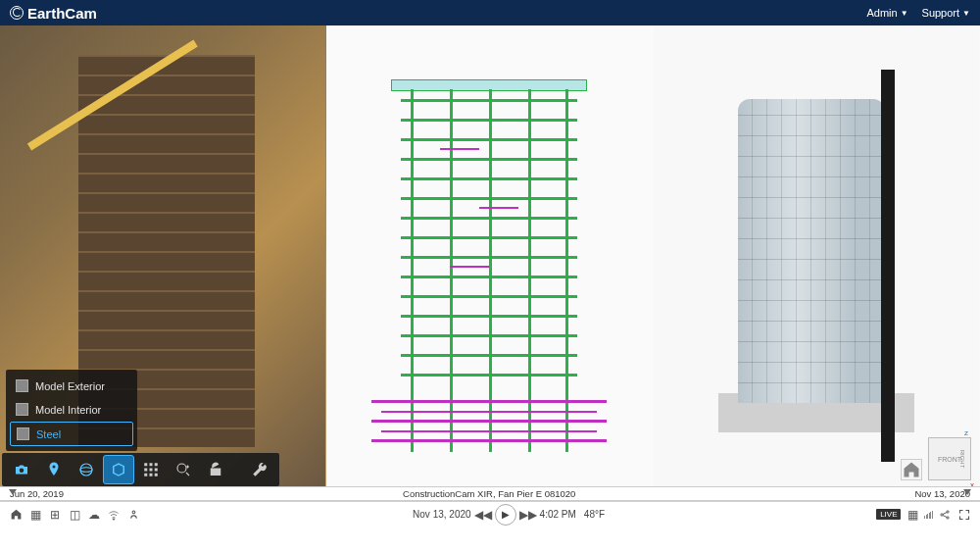 The image size is (980, 552). I want to click on header-bar: EarthCam Admin ▼ Support ▼, so click(490, 13).